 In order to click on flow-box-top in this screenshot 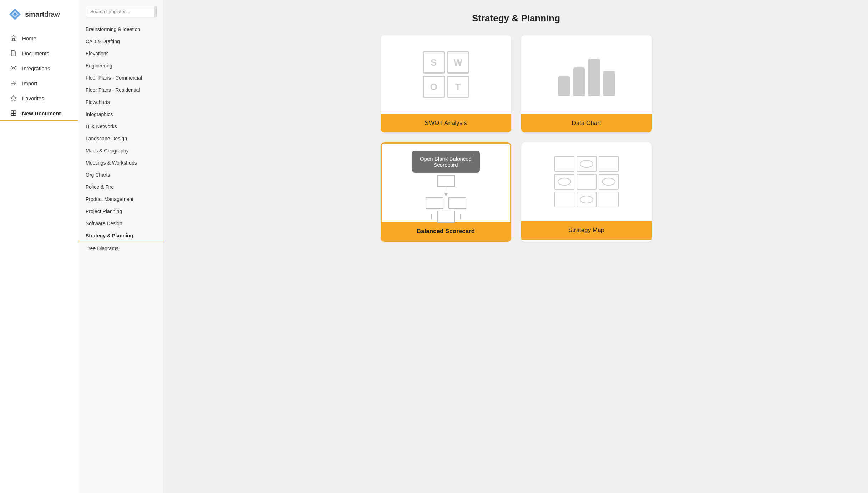, I will do `click(446, 181)`.